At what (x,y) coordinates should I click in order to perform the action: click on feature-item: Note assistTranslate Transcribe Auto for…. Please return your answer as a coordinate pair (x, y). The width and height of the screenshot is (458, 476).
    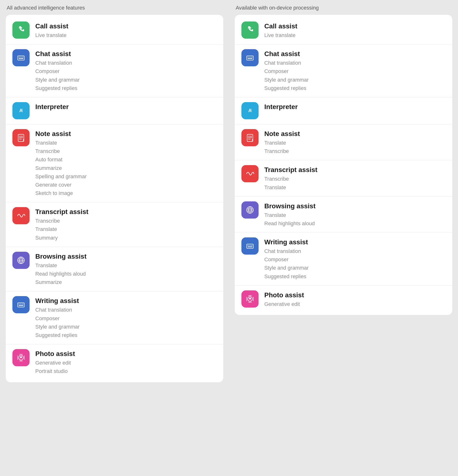
    Looking at the image, I should click on (115, 163).